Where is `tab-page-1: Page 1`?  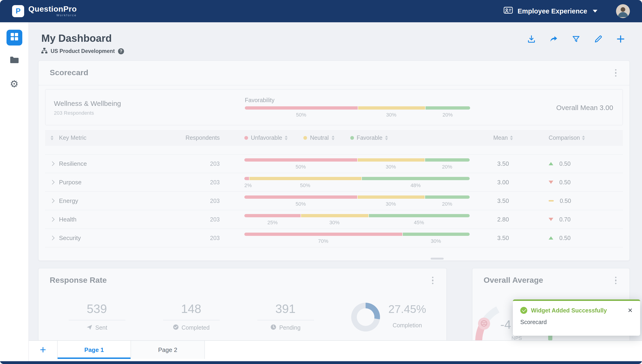
tab-page-1: Page 1 is located at coordinates (94, 350).